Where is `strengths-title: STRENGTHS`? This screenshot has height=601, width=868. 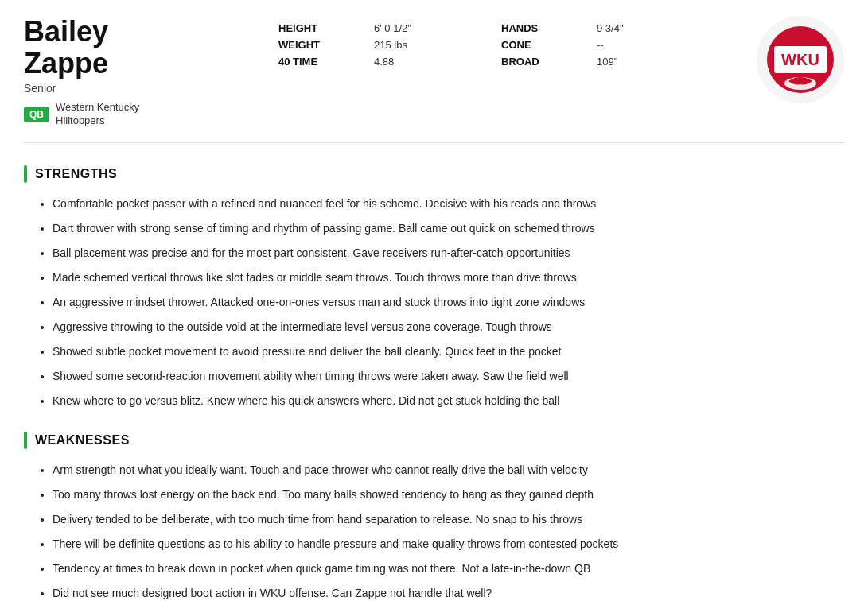 strengths-title: STRENGTHS is located at coordinates (76, 174).